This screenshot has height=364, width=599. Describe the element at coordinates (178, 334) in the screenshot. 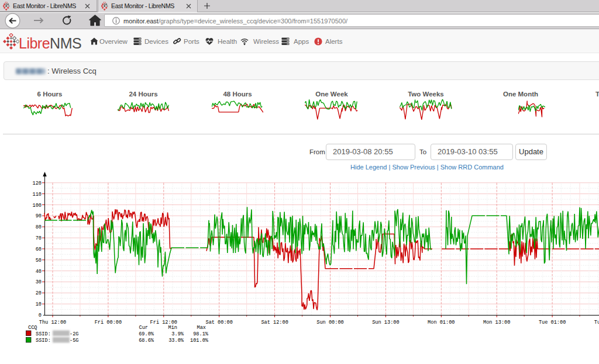

I see `svg-text: 3.9%` at that location.